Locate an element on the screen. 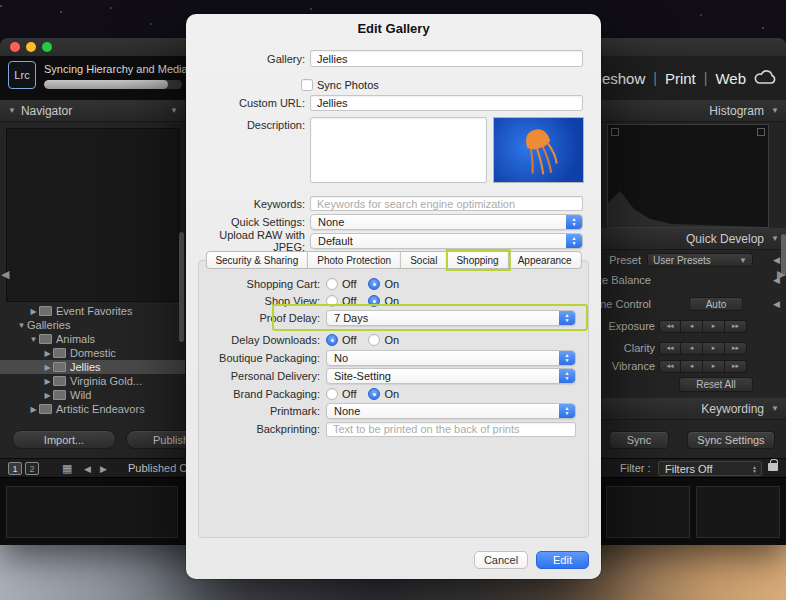  collection-icon is located at coordinates (60, 353).